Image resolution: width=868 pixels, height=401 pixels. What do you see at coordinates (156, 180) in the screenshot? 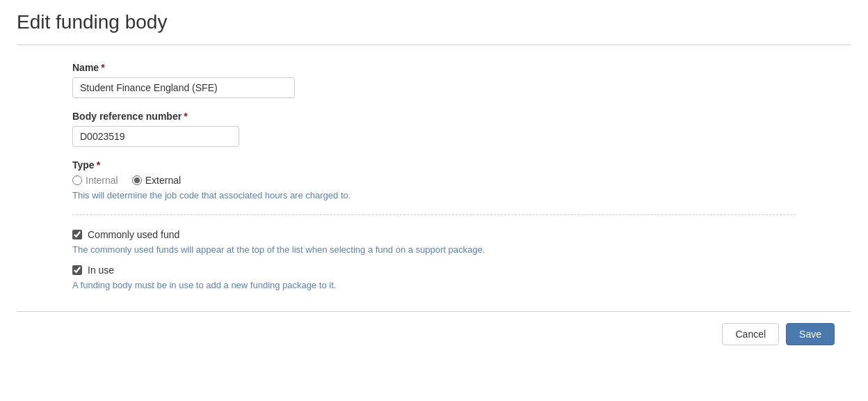
I see `type-external-option: External` at bounding box center [156, 180].